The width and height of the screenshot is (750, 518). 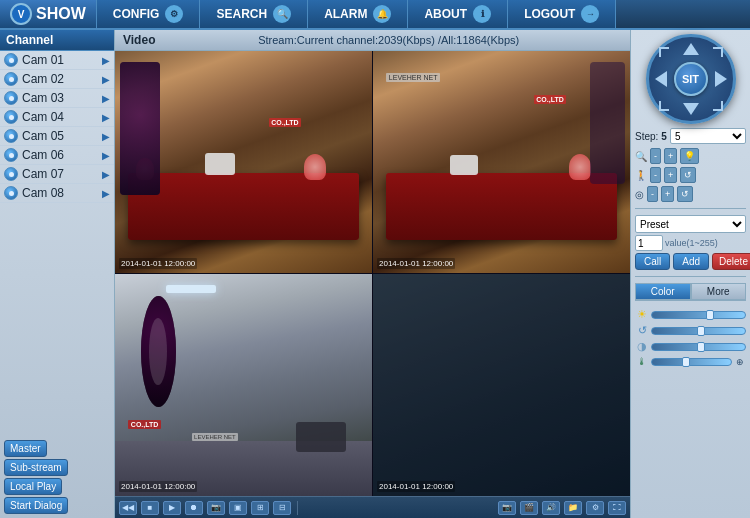 What do you see at coordinates (502, 162) in the screenshot?
I see `video-cell-2: CO.,LTD LEVEHER NET 2014-01-01 12:00:00` at bounding box center [502, 162].